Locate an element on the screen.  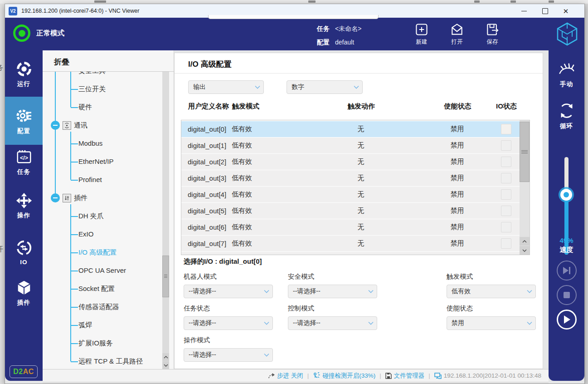
task-state-select: --请选择-- is located at coordinates (228, 323).